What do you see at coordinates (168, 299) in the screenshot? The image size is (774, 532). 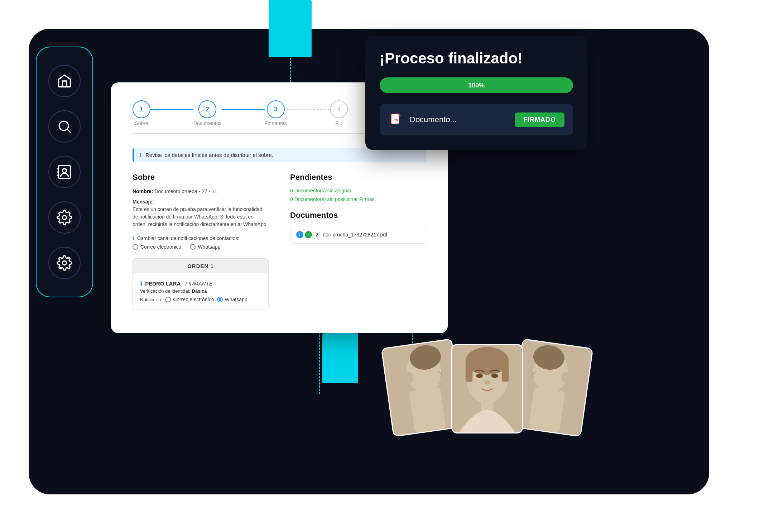 I see `order-email-radio` at bounding box center [168, 299].